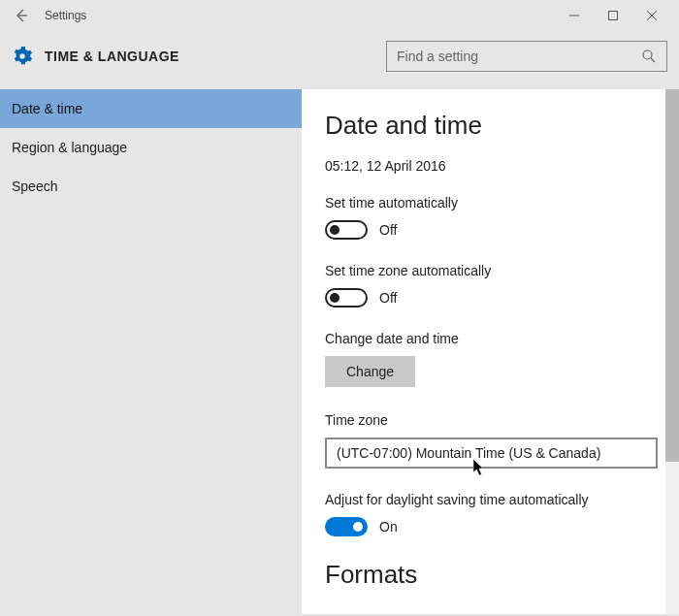 The image size is (679, 616). What do you see at coordinates (151, 147) in the screenshot?
I see `sidebar-item-region-language: Region & language` at bounding box center [151, 147].